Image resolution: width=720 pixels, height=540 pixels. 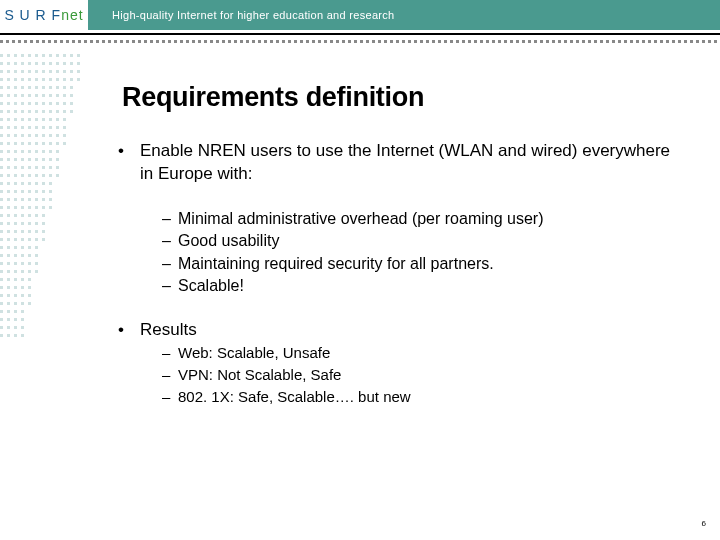 What do you see at coordinates (336, 264) in the screenshot?
I see `sub-text: Maintaining required security for all pa…` at bounding box center [336, 264].